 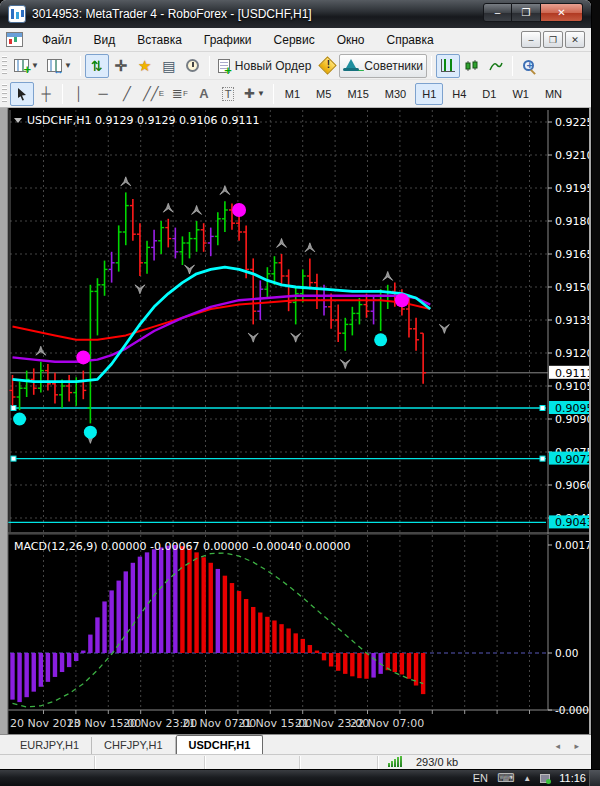 What do you see at coordinates (575, 40) in the screenshot?
I see `mdi-close-button: ✕` at bounding box center [575, 40].